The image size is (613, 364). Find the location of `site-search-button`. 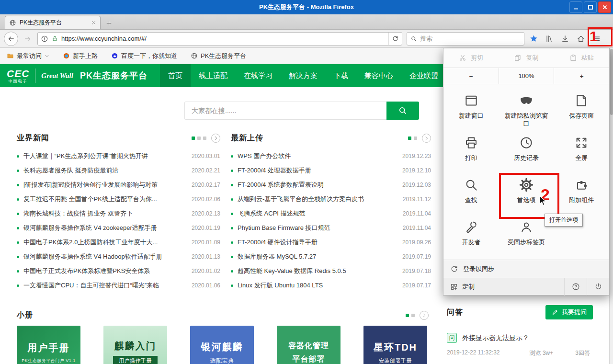

site-search-button is located at coordinates (403, 111).